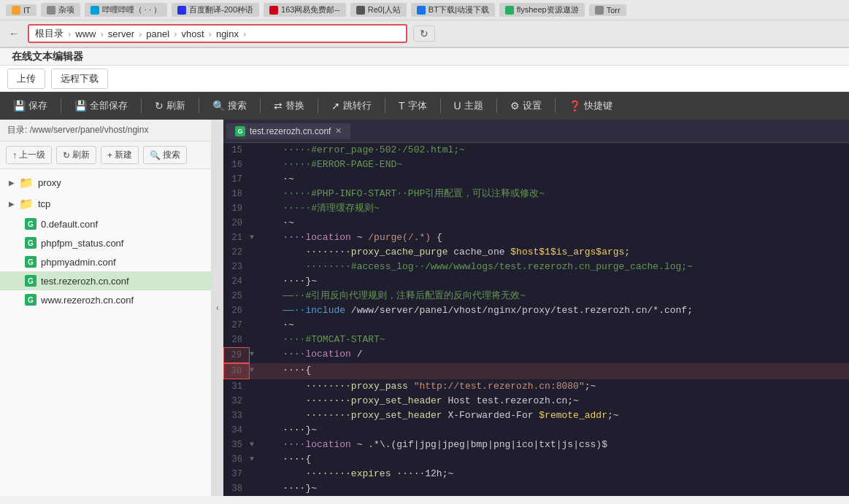 The height and width of the screenshot is (504, 849). I want to click on panel-toggle-button: ‹, so click(218, 308).